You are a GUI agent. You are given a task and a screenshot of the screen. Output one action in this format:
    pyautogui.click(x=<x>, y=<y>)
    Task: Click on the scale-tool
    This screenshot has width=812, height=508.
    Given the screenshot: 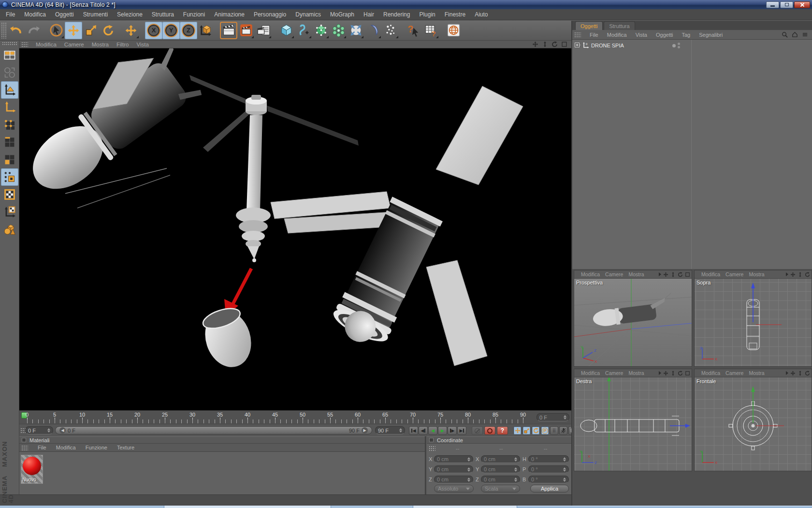 What is the action you would take?
    pyautogui.click(x=91, y=30)
    